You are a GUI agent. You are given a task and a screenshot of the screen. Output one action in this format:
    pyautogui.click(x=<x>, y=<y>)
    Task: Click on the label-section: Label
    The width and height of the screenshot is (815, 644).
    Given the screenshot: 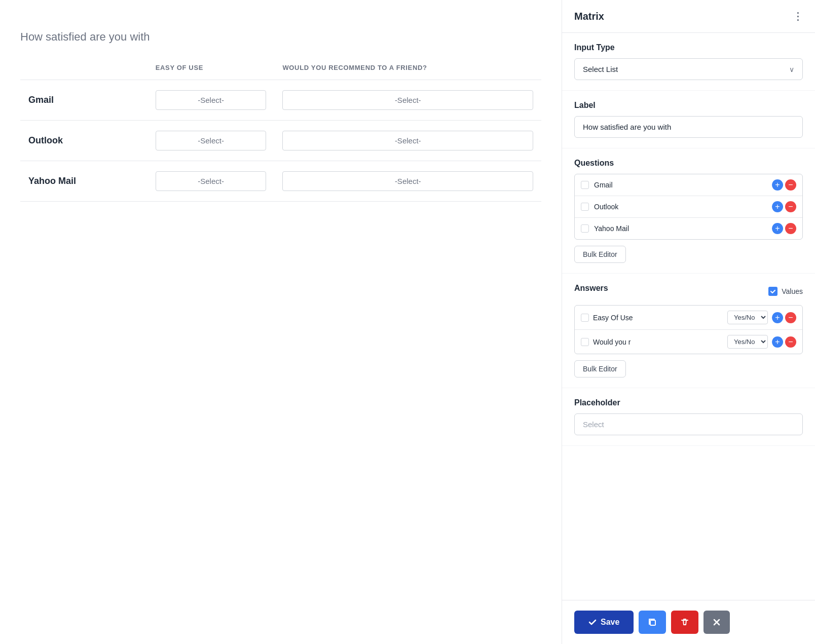 What is the action you would take?
    pyautogui.click(x=688, y=120)
    